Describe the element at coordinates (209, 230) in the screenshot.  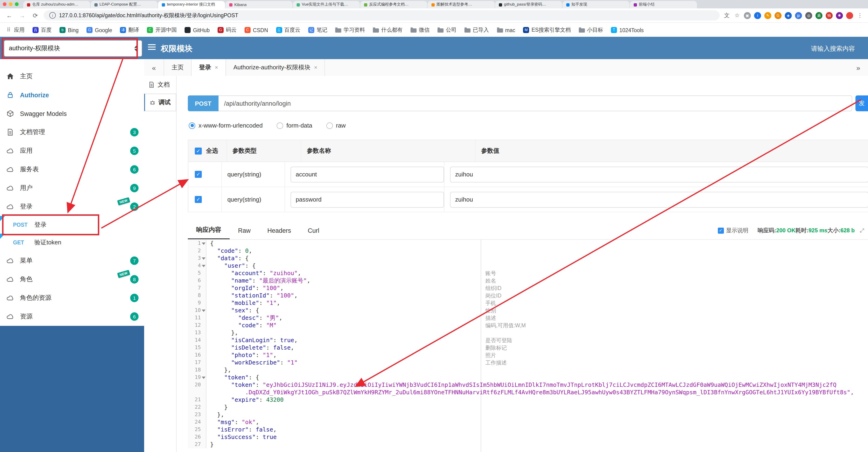
I see `response-tab-响应内容: 响应内容` at that location.